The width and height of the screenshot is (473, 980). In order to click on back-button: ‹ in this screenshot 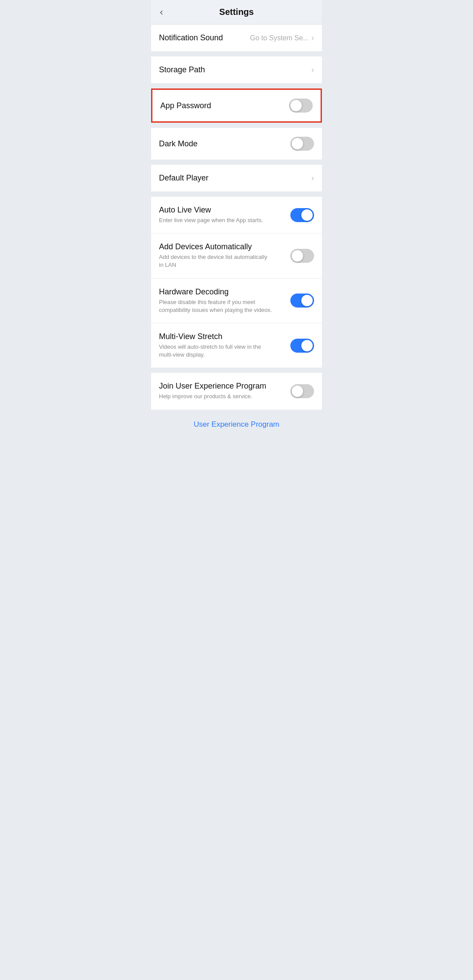, I will do `click(161, 12)`.